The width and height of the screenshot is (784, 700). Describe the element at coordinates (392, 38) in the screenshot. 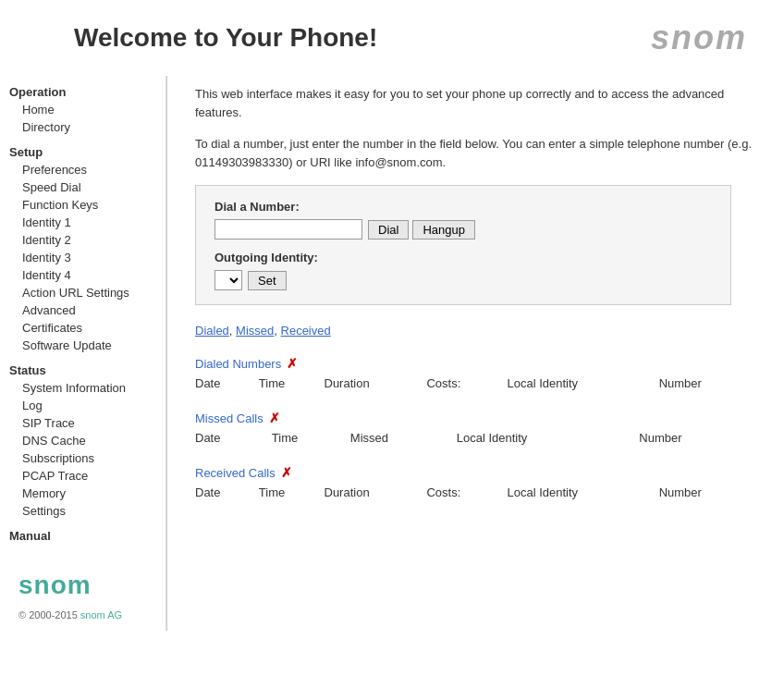

I see `page-header: Welcome to Your Phone! snom` at that location.